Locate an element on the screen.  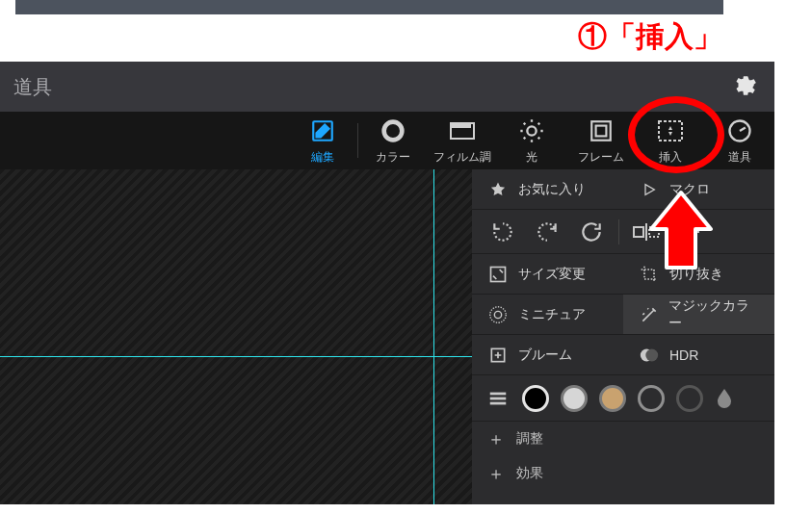
header-title: 道具 is located at coordinates (33, 87).